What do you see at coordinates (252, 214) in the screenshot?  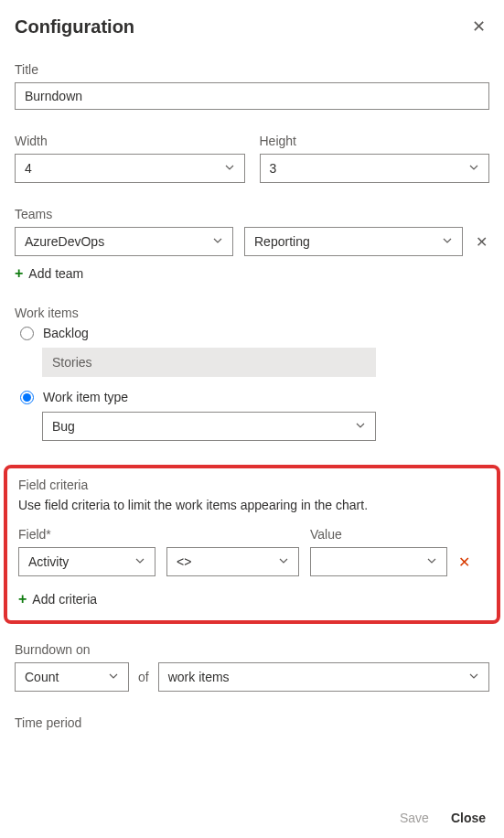 I see `teams-label: Teams` at bounding box center [252, 214].